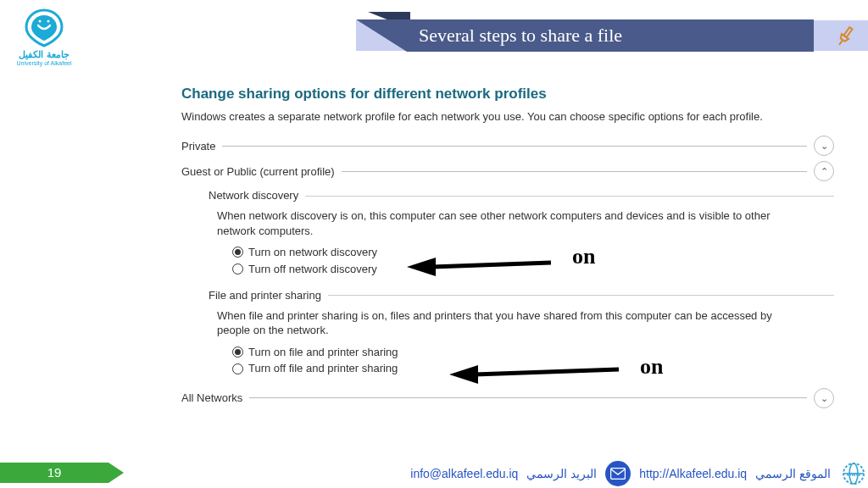 The height and width of the screenshot is (488, 868). Describe the element at coordinates (324, 352) in the screenshot. I see `radio-label: Turn on file and printer sharing` at that location.